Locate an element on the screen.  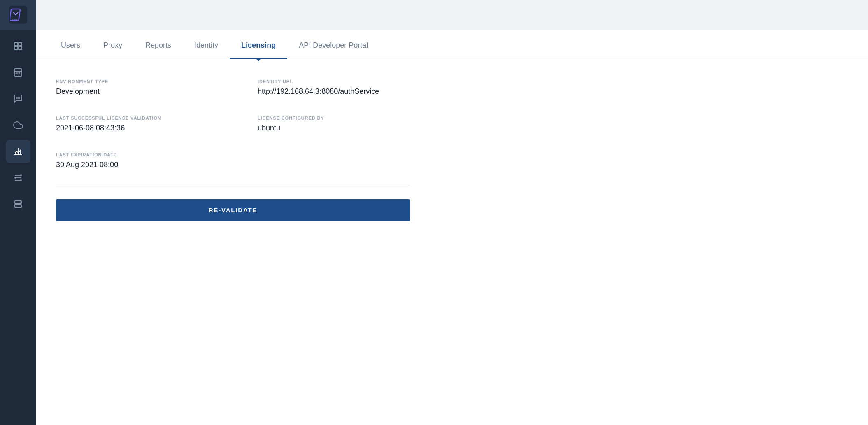
last-validation-value: 2021-06-08 08:43:36 is located at coordinates (140, 128).